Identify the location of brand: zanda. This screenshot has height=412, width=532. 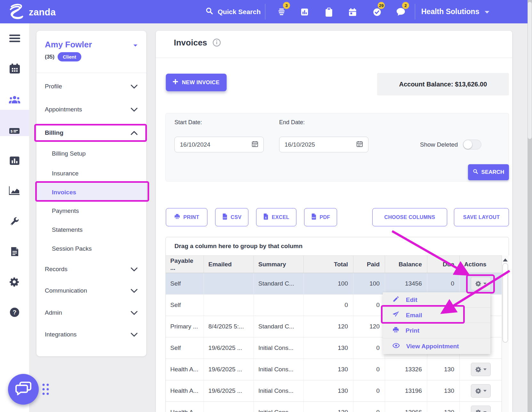
(32, 12).